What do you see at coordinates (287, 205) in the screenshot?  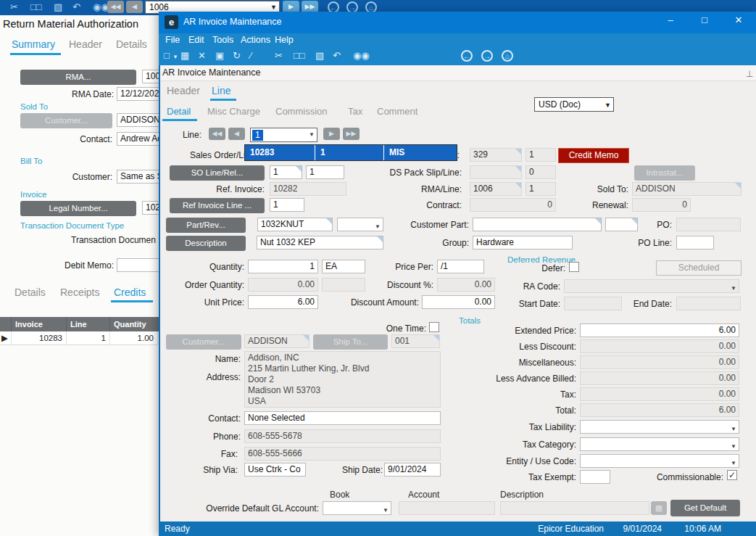 I see `ref-invoice-line-field: 1` at bounding box center [287, 205].